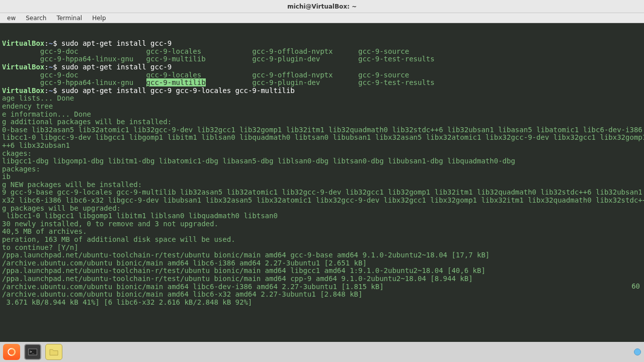 Image resolution: width=644 pixels, height=362 pixels. What do you see at coordinates (11, 18) in the screenshot?
I see `menu-view: ew` at bounding box center [11, 18].